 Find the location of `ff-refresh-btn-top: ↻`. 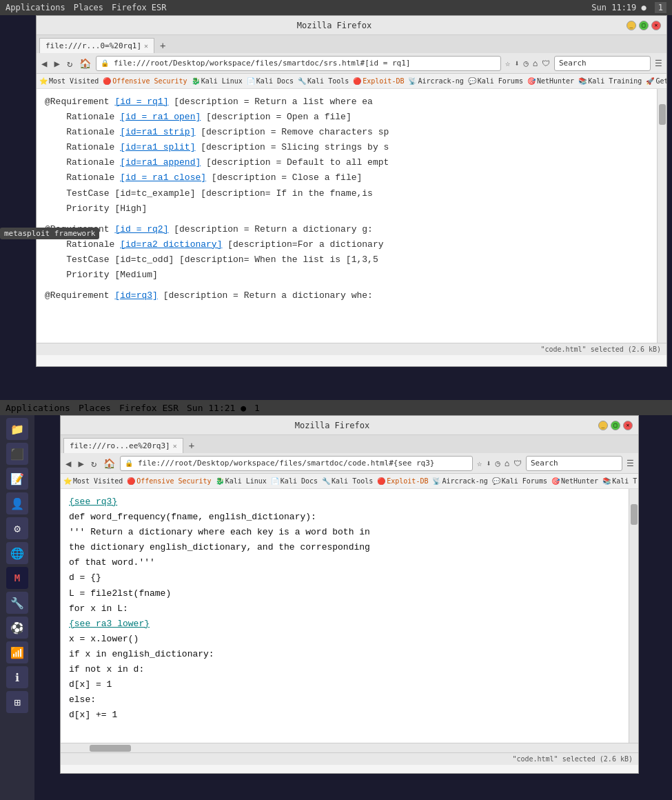

ff-refresh-btn-top: ↻ is located at coordinates (70, 63).